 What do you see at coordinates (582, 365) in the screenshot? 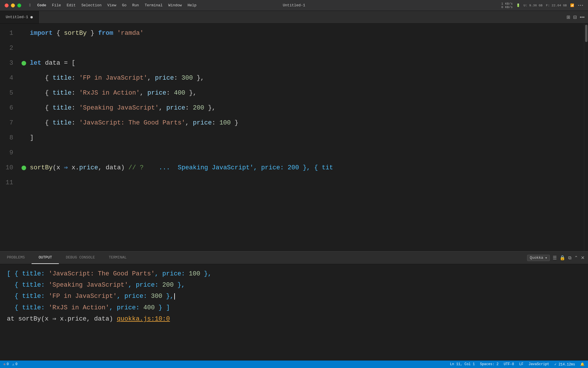
I see `notification-icon: 🔔` at bounding box center [582, 365].